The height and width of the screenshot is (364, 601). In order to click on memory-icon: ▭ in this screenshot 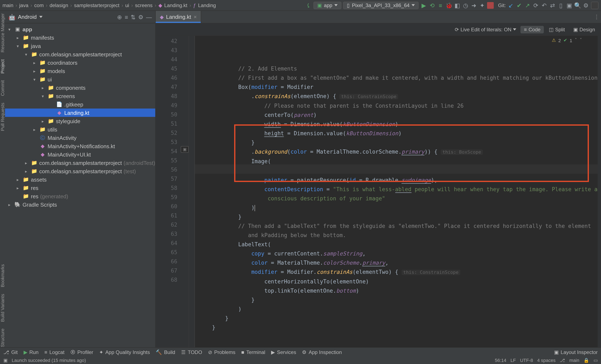, I will do `click(596, 360)`.